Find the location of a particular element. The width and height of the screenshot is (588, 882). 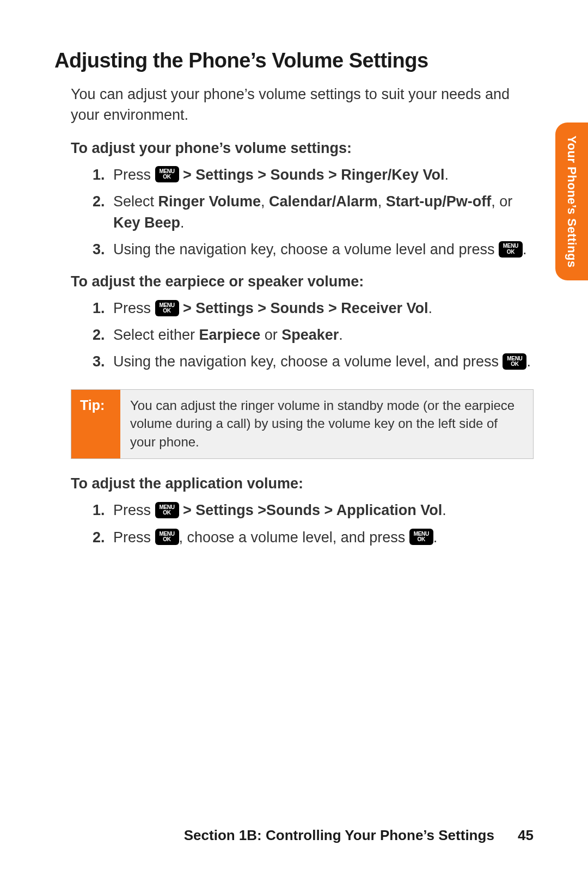

side-tab-label: Your Phone’s Settings is located at coordinates (572, 201).